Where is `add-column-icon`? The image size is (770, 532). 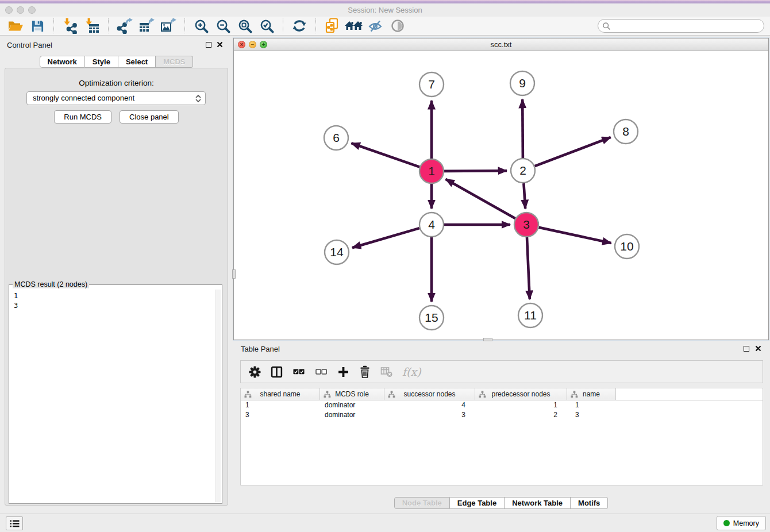
add-column-icon is located at coordinates (344, 372).